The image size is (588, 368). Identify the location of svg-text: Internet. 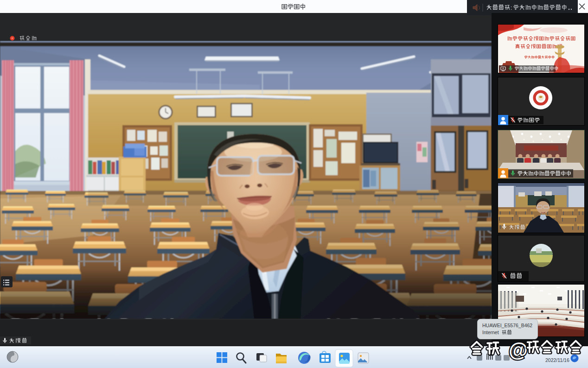
(491, 332).